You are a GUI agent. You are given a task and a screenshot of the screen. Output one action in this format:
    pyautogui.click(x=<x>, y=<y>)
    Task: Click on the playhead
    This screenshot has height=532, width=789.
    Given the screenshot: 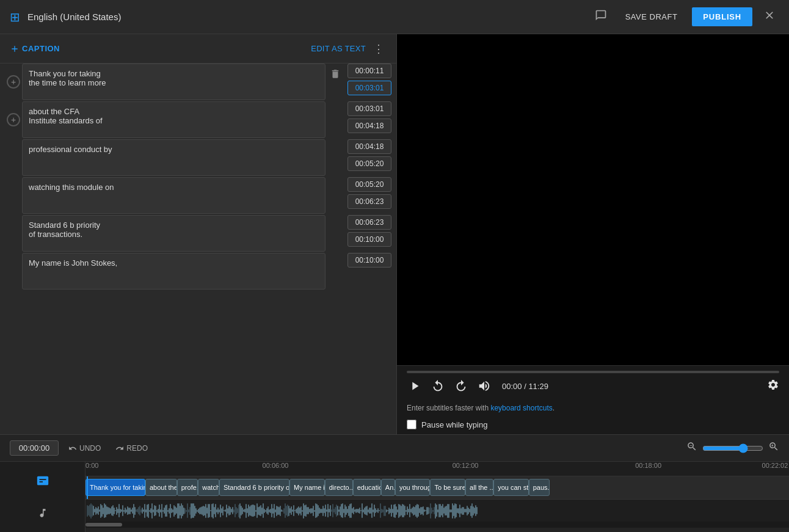 What is the action you would take?
    pyautogui.click(x=87, y=487)
    